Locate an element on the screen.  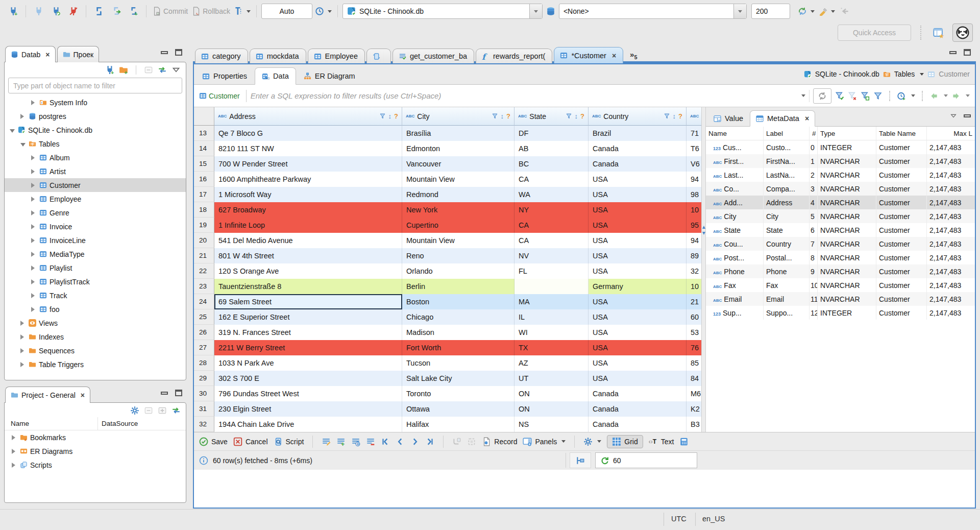
editor-tab-employee: Employee is located at coordinates (336, 56).